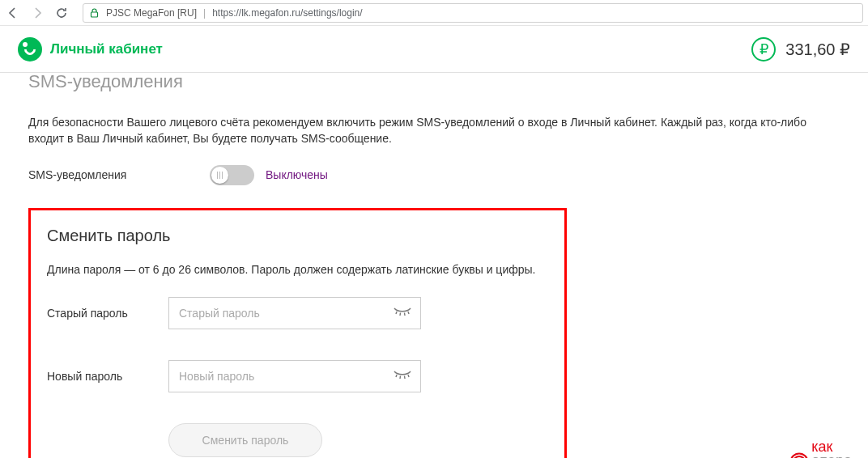 This screenshot has height=458, width=868. Describe the element at coordinates (295, 376) in the screenshot. I see `new-password-input` at that location.